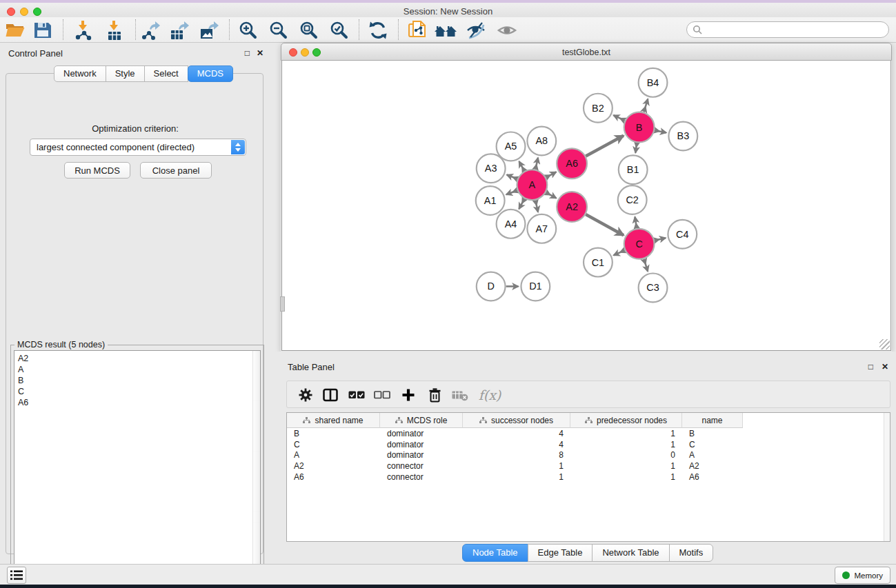 This screenshot has width=896, height=588. I want to click on close-table-panel-icon: ✕, so click(885, 367).